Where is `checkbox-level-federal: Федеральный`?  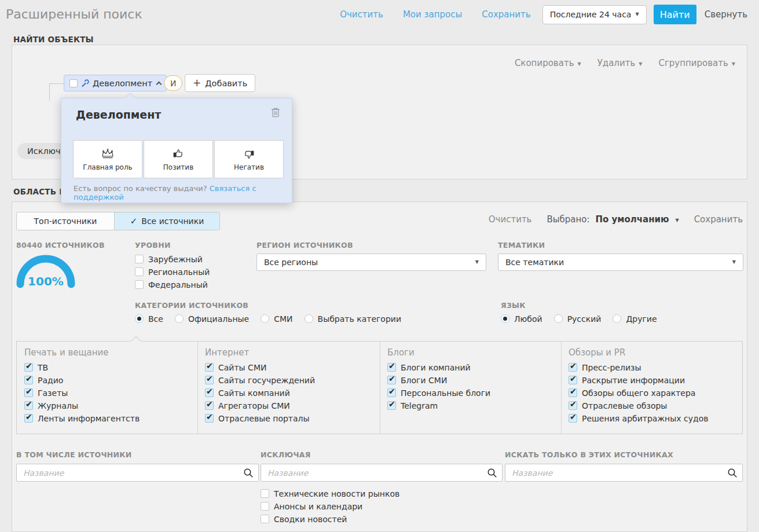 checkbox-level-federal: Федеральный is located at coordinates (173, 285).